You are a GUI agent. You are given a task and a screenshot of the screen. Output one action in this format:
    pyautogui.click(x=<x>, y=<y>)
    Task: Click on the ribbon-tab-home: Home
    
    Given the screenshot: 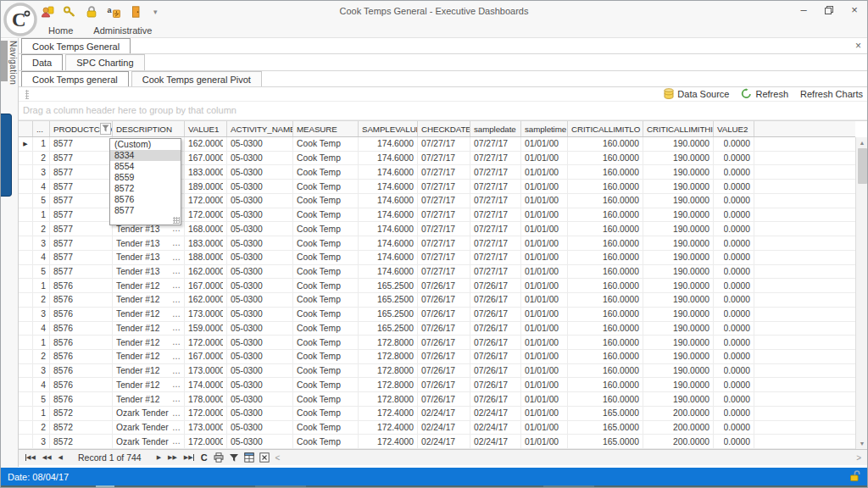 What is the action you would take?
    pyautogui.click(x=61, y=30)
    